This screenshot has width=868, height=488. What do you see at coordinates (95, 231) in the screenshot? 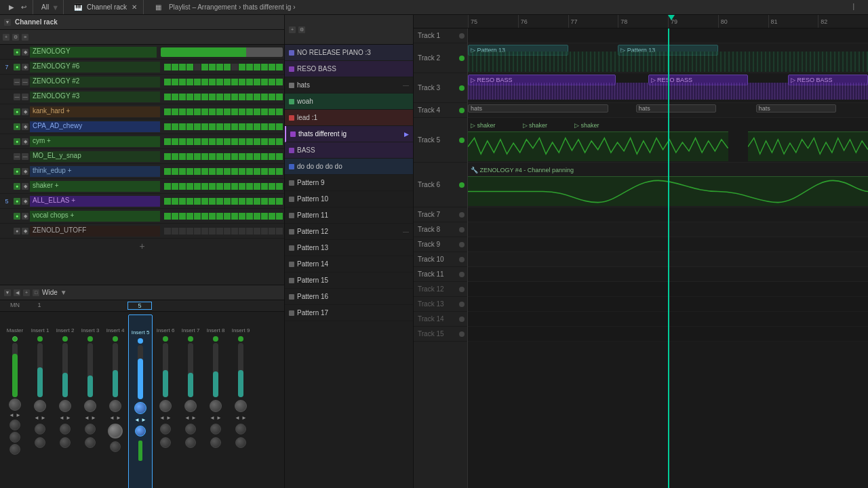
I see `channel-name: ZENOLD_UTOFF` at bounding box center [95, 231].